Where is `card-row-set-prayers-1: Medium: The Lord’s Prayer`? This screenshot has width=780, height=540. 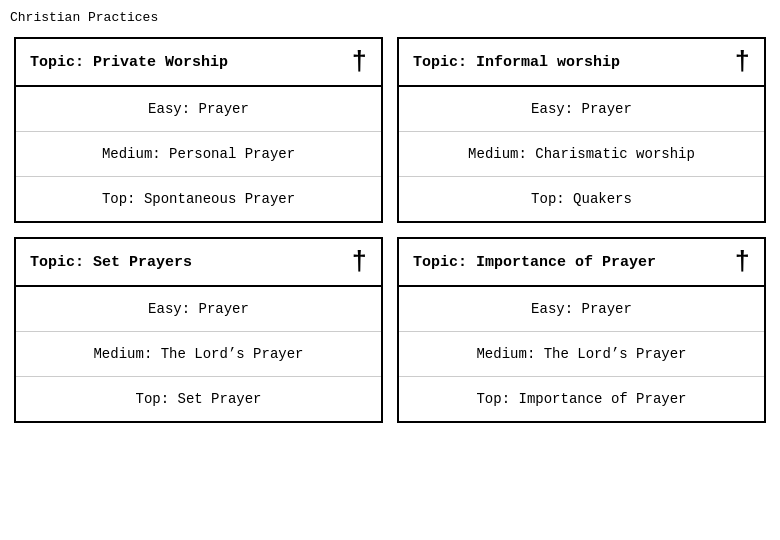 card-row-set-prayers-1: Medium: The Lord’s Prayer is located at coordinates (198, 354).